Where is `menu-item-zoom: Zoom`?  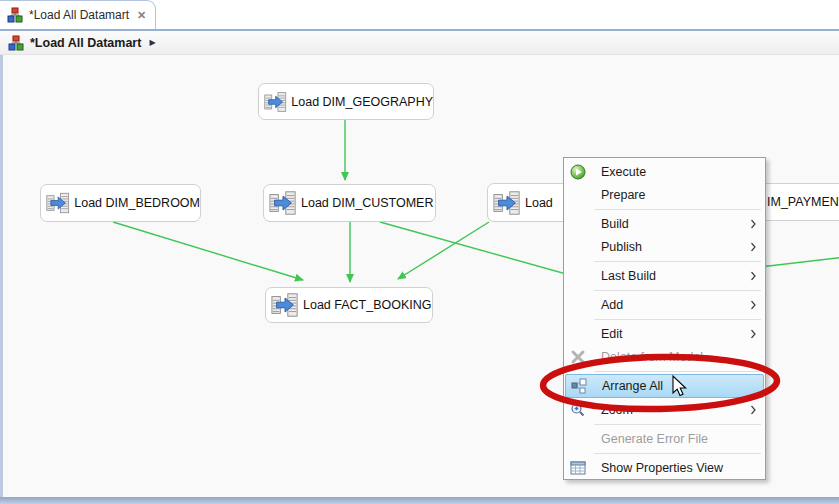
menu-item-zoom: Zoom is located at coordinates (664, 410).